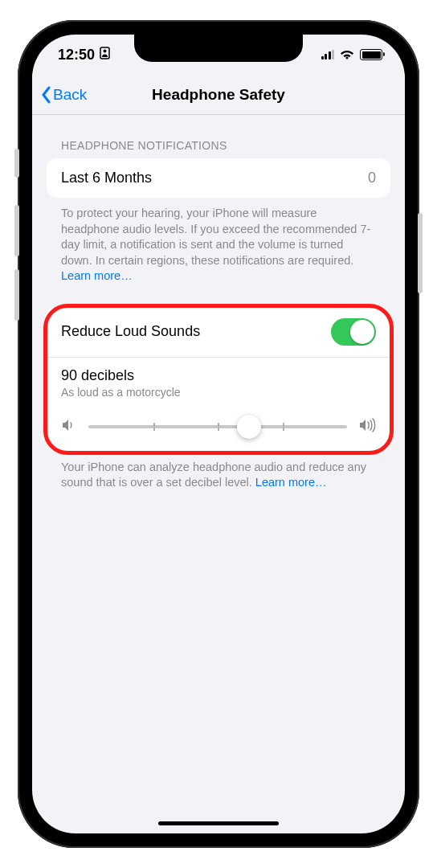 This screenshot has height=868, width=437. Describe the element at coordinates (130, 331) in the screenshot. I see `toggle-label: Reduce Loud Sounds` at that location.